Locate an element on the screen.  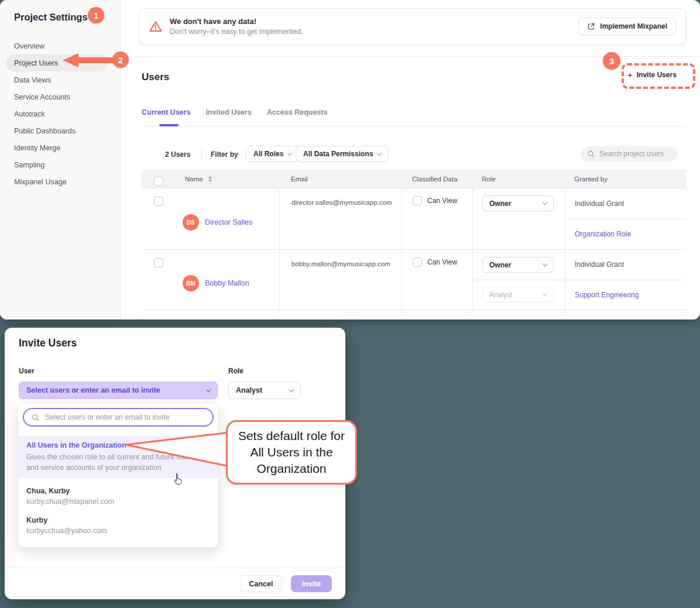
role-select-value: Analyst is located at coordinates (249, 390).